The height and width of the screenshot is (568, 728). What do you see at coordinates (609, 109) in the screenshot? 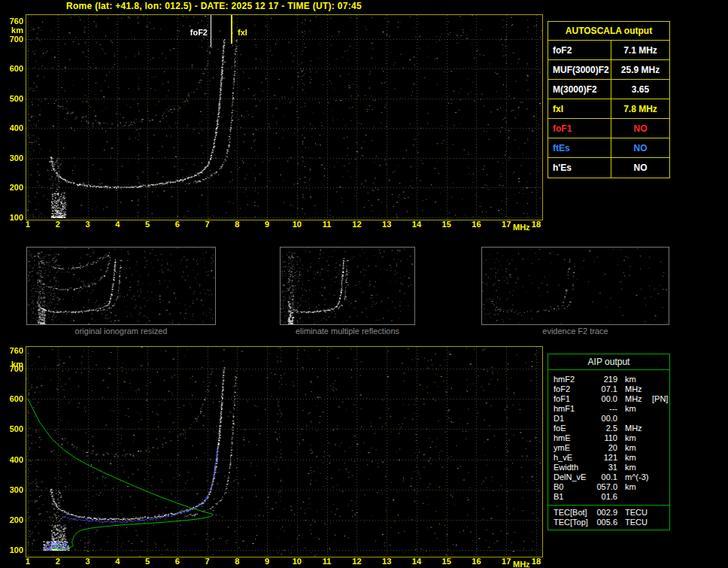
I see `autoscala-table-rows: foF27.1 MHzMUF(3000)F225.9 MHzM(3000)F23…` at bounding box center [609, 109].